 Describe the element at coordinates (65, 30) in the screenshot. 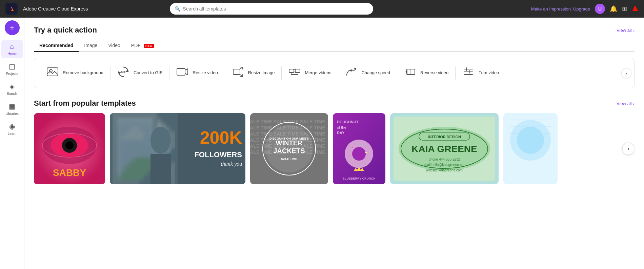

I see `quick-action-title: Try a quick action` at that location.